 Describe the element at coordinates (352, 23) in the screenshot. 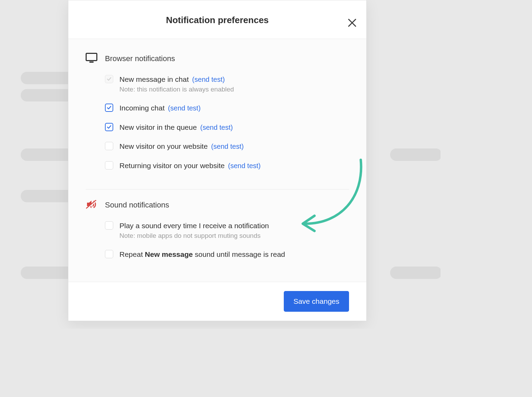

I see `close-button` at that location.